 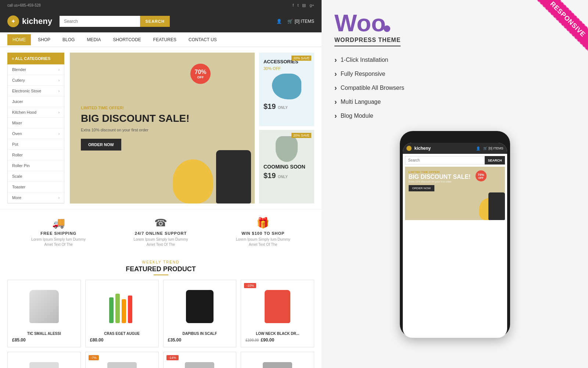 I want to click on main-nav: HOME SHOP BLOG MEDIA SHORTCODE FEATURES …, so click(x=161, y=40).